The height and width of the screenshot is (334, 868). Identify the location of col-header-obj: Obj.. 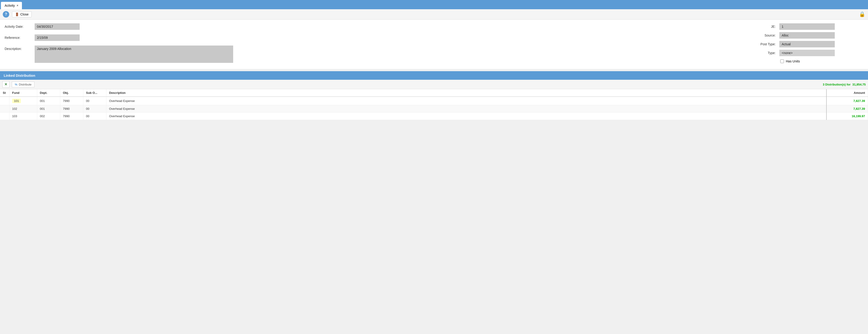
(71, 93).